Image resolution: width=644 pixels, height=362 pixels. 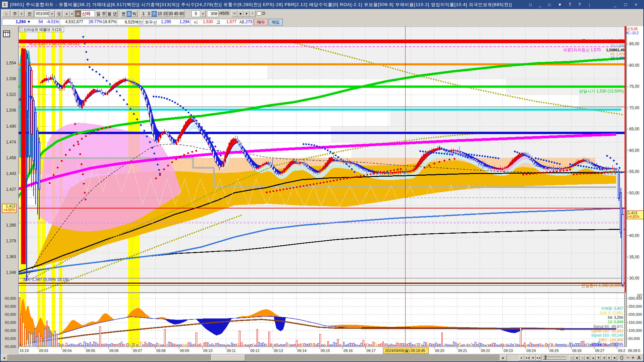 What do you see at coordinates (508, 351) in the screenshot?
I see `svg-text: 09:23` at bounding box center [508, 351].